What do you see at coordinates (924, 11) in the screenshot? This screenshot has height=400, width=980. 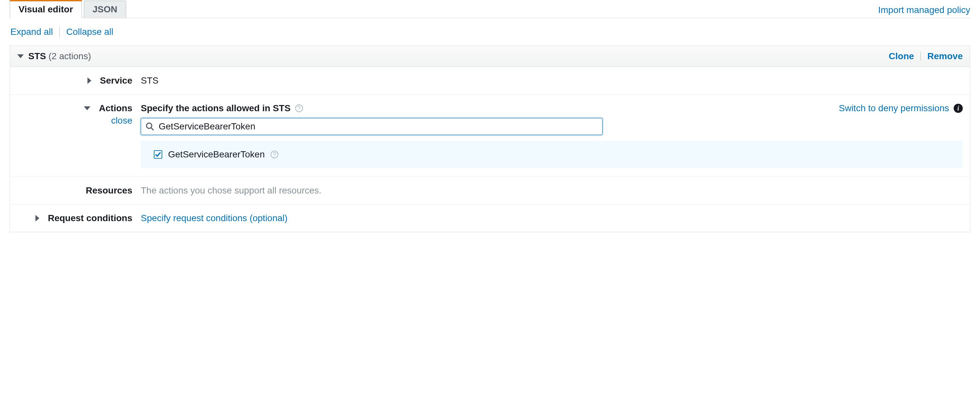 I see `import-managed-policy-link: Import managed policy` at bounding box center [924, 11].